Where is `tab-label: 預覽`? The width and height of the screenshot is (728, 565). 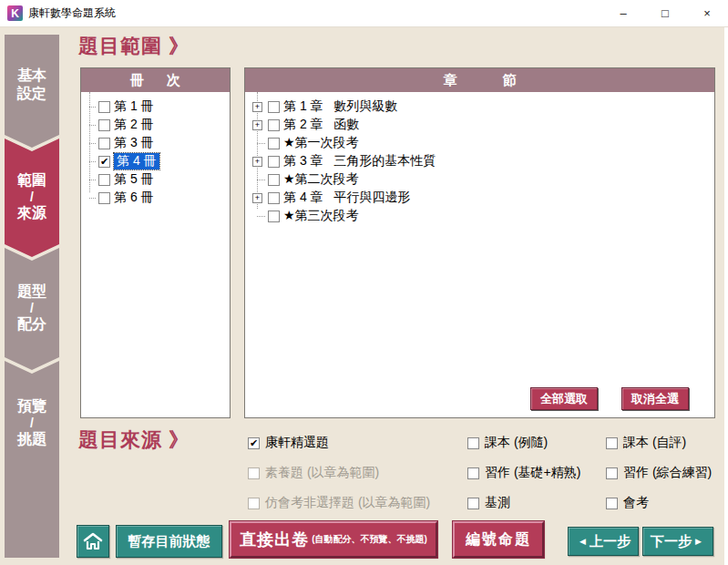 tab-label: 預覽 is located at coordinates (32, 406).